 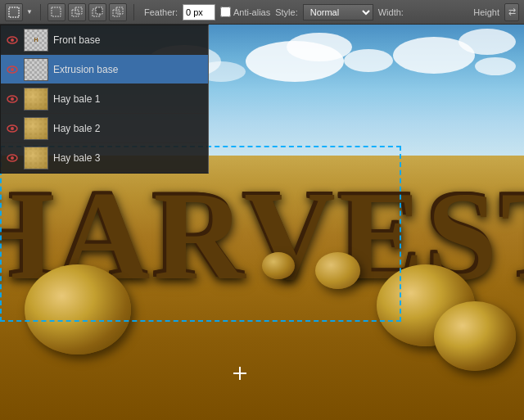 I want to click on height-label: Height, so click(x=486, y=12).